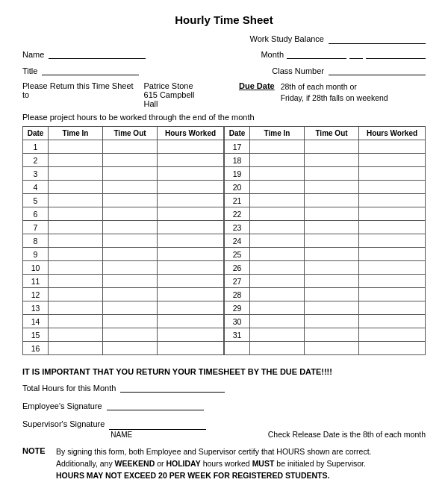  What do you see at coordinates (377, 70) in the screenshot?
I see `class-number-field` at bounding box center [377, 70].